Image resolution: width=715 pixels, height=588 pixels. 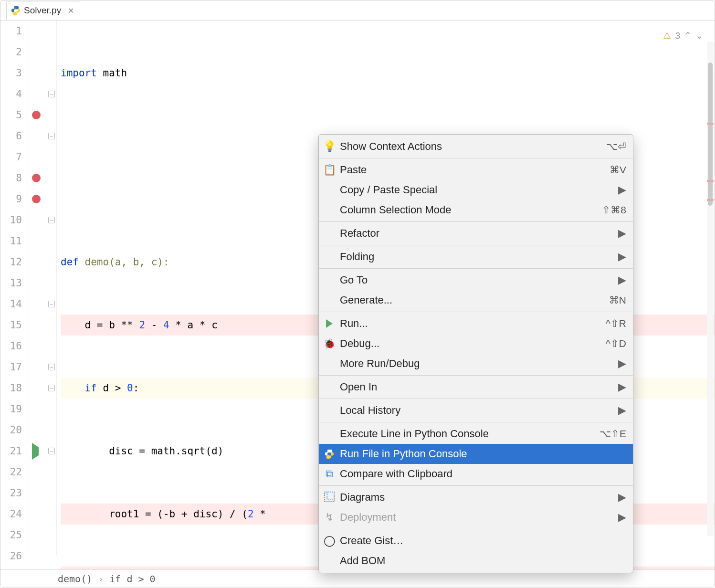 I want to click on line-number: 2, so click(x=11, y=52).